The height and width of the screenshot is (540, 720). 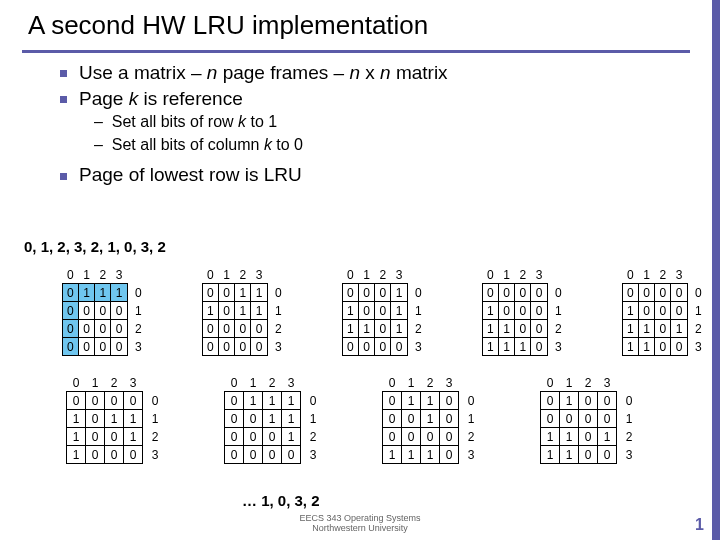 I want to click on matrix: 012301100001010000211103, so click(x=422, y=419).